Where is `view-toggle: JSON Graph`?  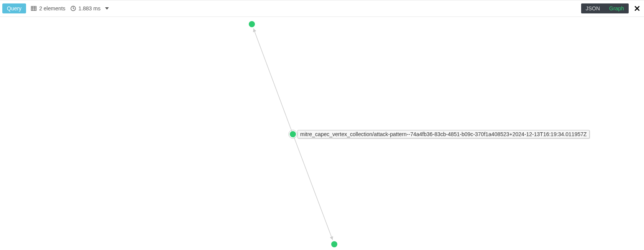 view-toggle: JSON Graph is located at coordinates (605, 8).